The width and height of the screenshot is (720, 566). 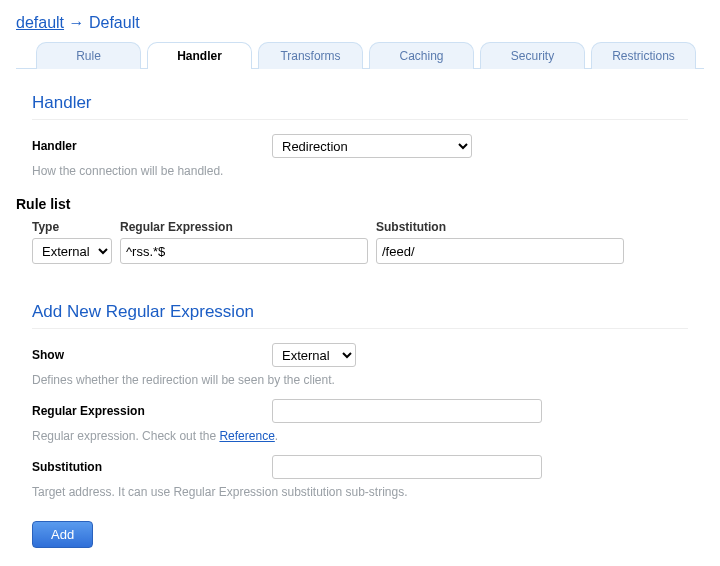 What do you see at coordinates (314, 355) in the screenshot?
I see `show-select: External` at bounding box center [314, 355].